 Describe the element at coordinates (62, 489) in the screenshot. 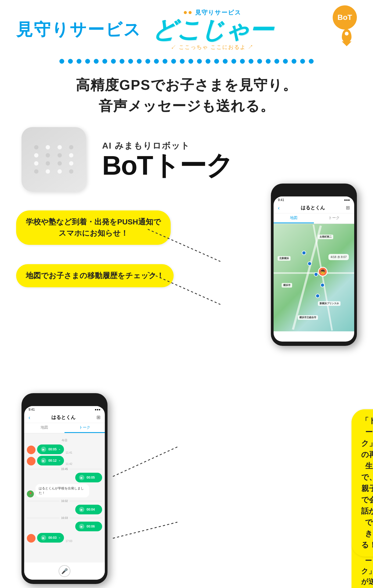

I see `phone-left-wrapper: 9:41 ●●● ‹ はるとくん ⊞ 地図 トーク 今日` at that location.